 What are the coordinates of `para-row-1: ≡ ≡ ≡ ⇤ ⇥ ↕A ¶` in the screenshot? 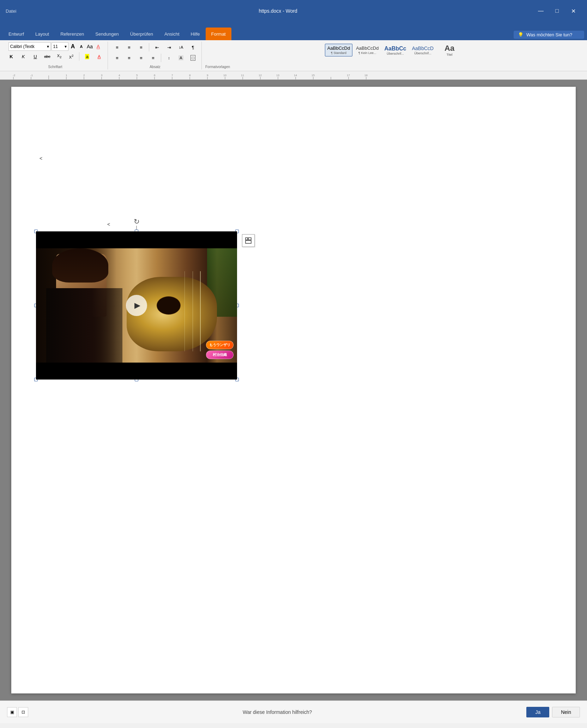 It's located at (155, 47).